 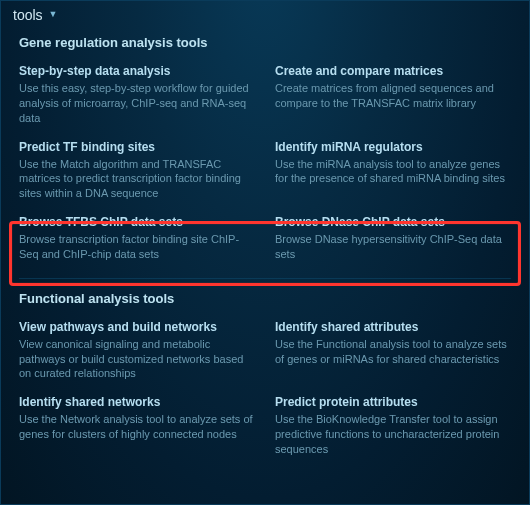 I want to click on item-desc: Use the Match algorithm and TRANSFAC mat…, so click(x=137, y=180).